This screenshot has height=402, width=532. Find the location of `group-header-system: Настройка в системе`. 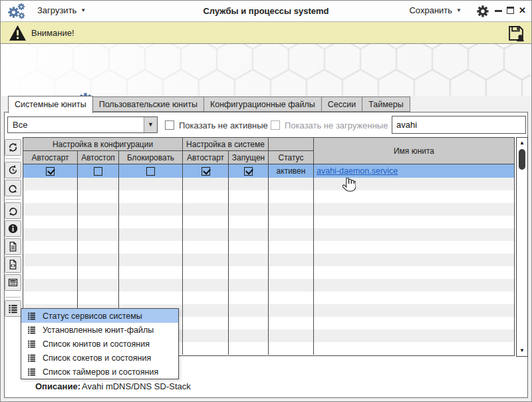

group-header-system: Настройка в системе is located at coordinates (226, 144).